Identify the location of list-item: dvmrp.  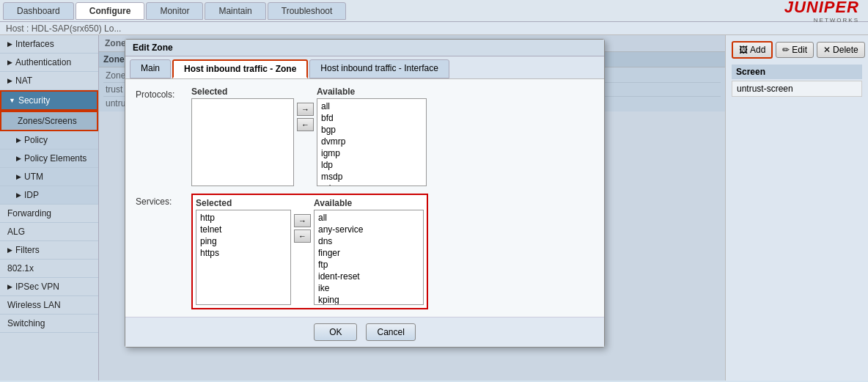
(372, 142).